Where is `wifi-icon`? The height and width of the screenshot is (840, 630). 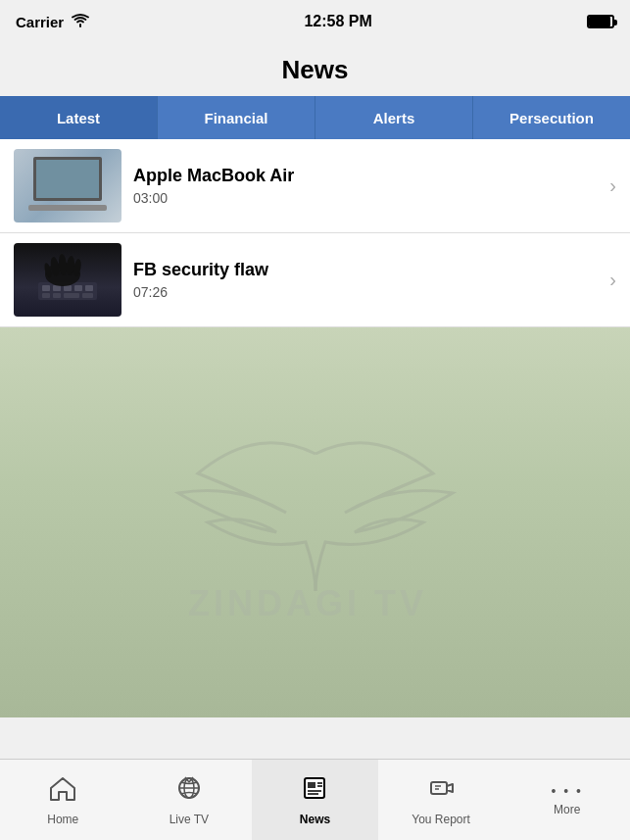 wifi-icon is located at coordinates (80, 22).